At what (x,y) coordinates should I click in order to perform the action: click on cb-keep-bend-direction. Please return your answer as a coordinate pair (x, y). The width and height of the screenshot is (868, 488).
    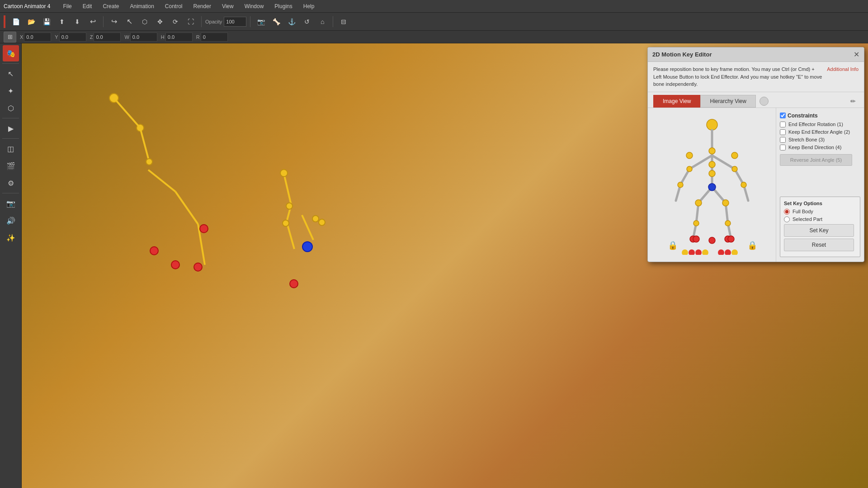
    Looking at the image, I should click on (783, 147).